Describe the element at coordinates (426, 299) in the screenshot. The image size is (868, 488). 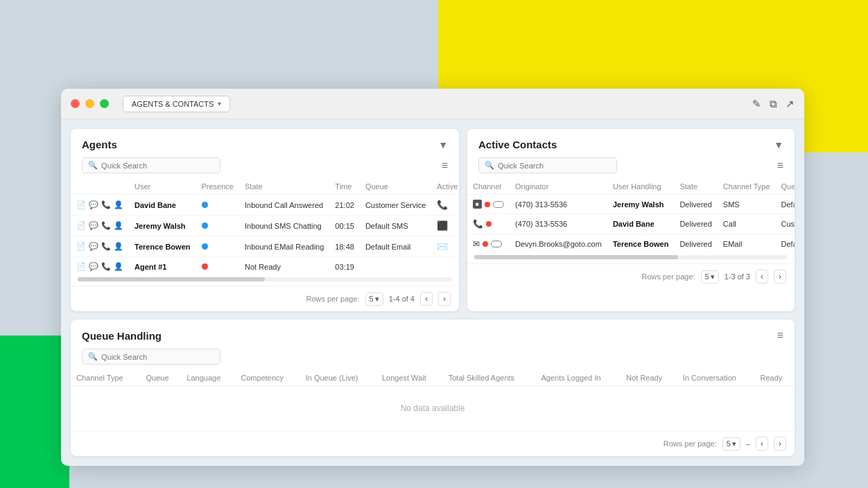
I see `agents-prev-btn: ‹` at that location.